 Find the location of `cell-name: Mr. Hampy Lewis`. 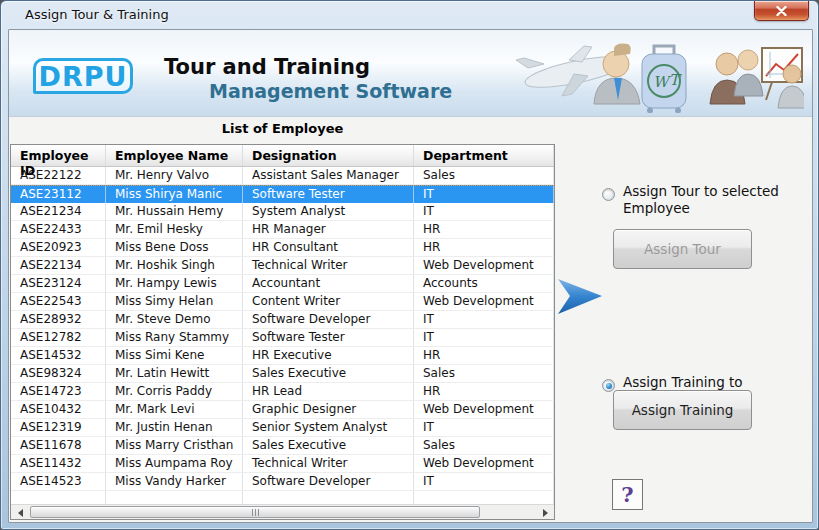

cell-name: Mr. Hampy Lewis is located at coordinates (174, 284).